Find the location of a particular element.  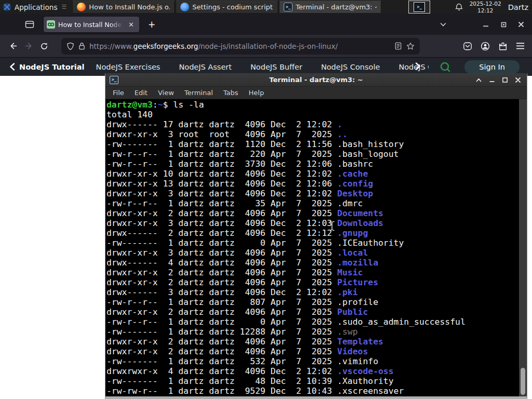

panel-clock: 2025-12-02 12:12 is located at coordinates (485, 7).